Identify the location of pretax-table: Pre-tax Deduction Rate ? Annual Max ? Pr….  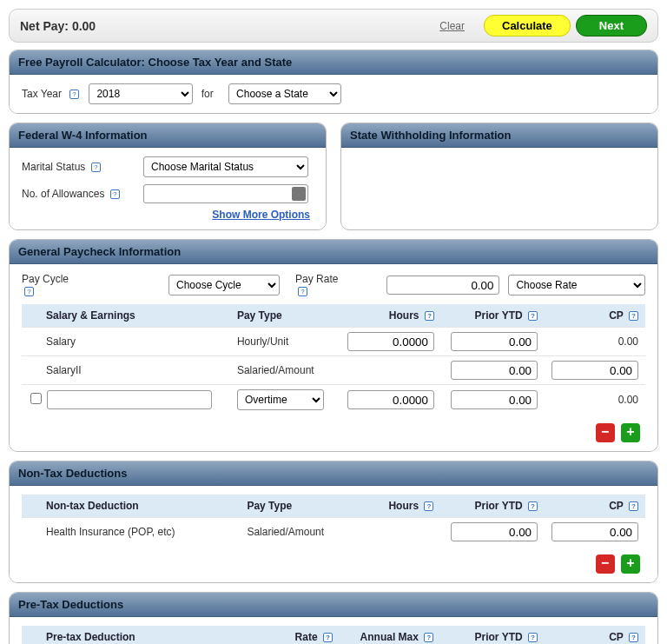
(334, 634).